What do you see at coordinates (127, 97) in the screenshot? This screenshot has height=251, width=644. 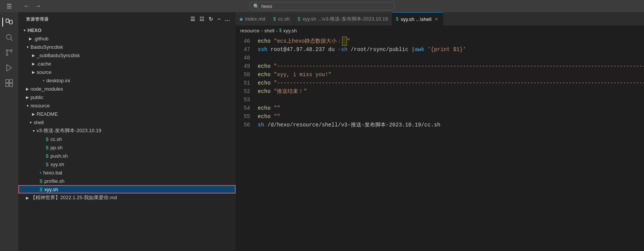 I see `tree-item-public: ▶ public` at bounding box center [127, 97].